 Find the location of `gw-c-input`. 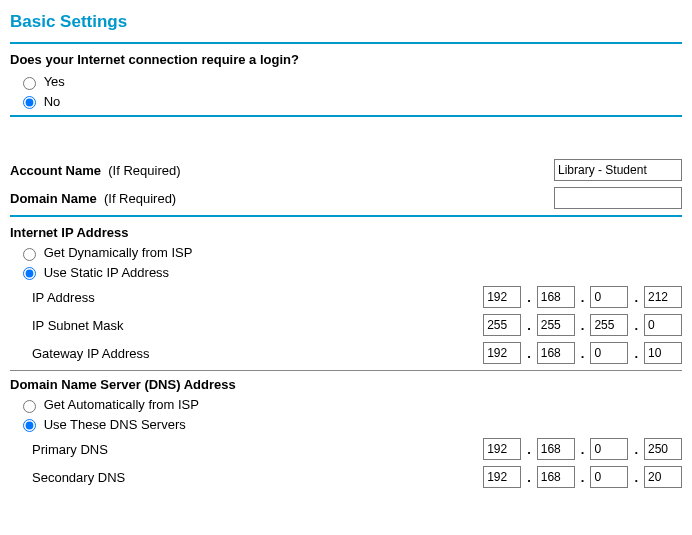

gw-c-input is located at coordinates (609, 353).